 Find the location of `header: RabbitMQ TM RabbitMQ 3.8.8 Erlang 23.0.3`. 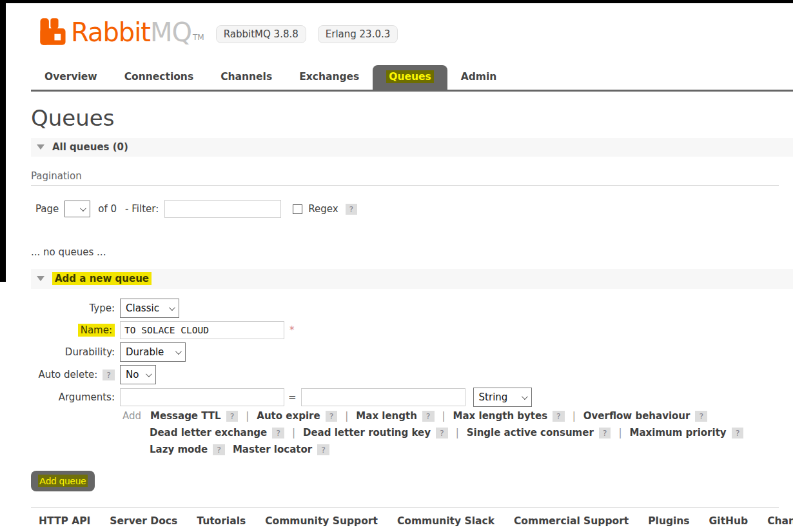

header: RabbitMQ TM RabbitMQ 3.8.8 Erlang 23.0.3 is located at coordinates (416, 23).